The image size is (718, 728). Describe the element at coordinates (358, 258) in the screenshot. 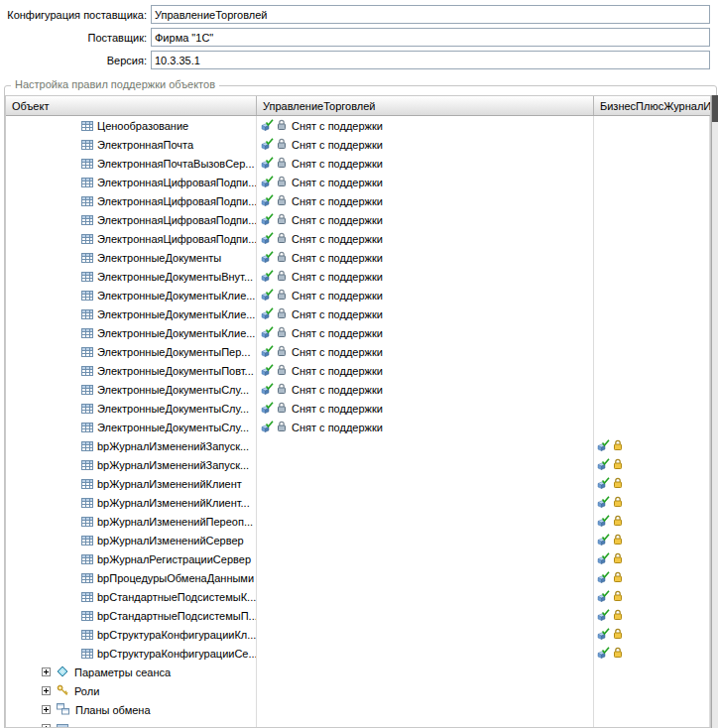

I see `table-row: ЭлектронныеДокументы` at that location.